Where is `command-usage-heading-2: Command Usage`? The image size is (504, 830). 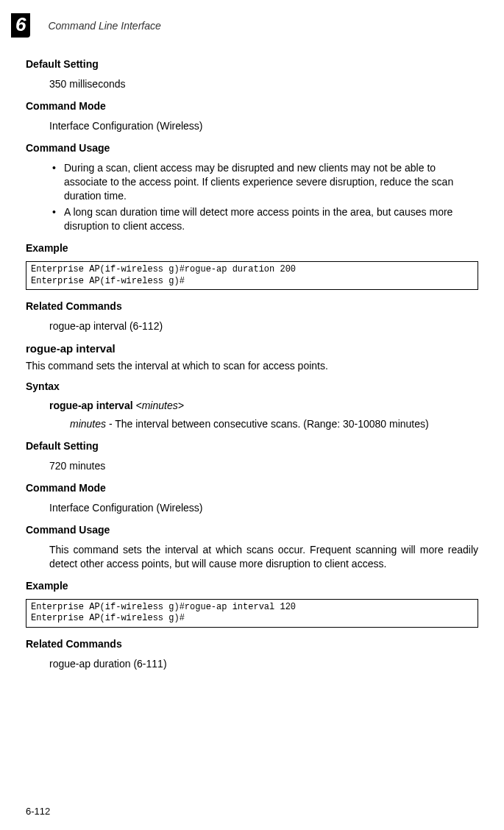
command-usage-heading-2: Command Usage is located at coordinates (252, 530).